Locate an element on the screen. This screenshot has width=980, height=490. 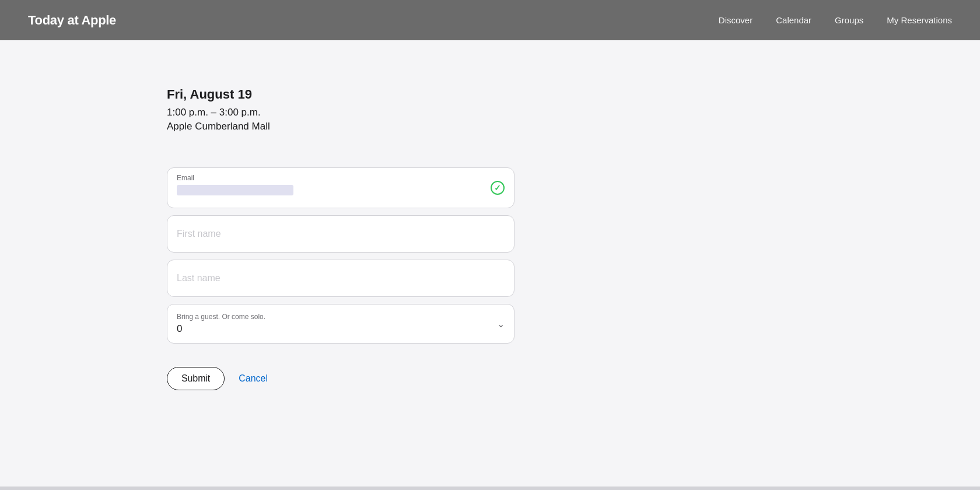
footer-bar is located at coordinates (490, 488).